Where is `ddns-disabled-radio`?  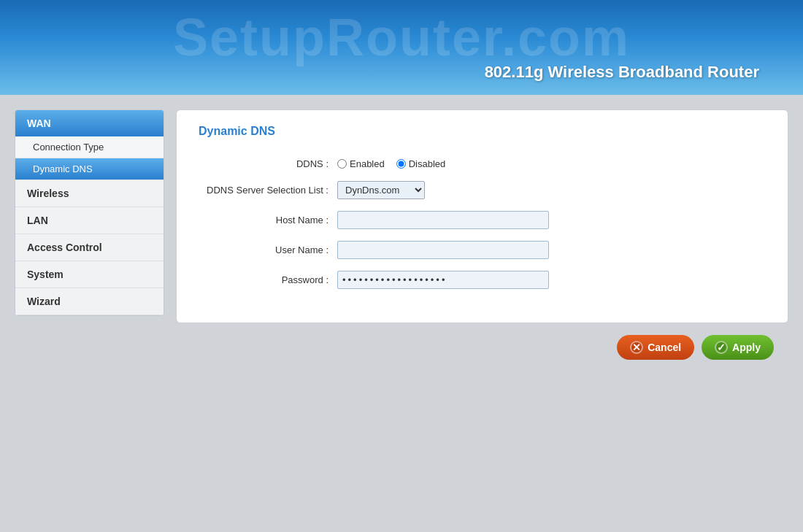 ddns-disabled-radio is located at coordinates (402, 163).